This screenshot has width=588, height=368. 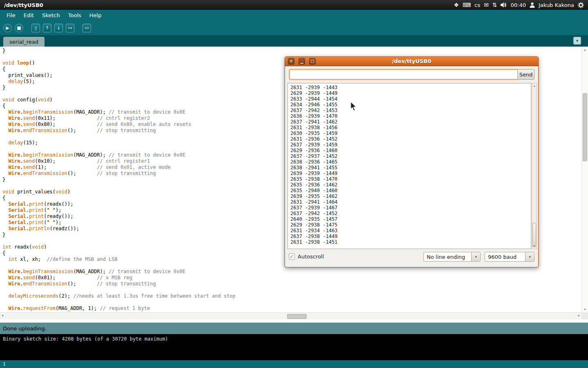 What do you see at coordinates (294, 15) in the screenshot?
I see `menu-bar: FileEditSketchToolsHelp` at bounding box center [294, 15].